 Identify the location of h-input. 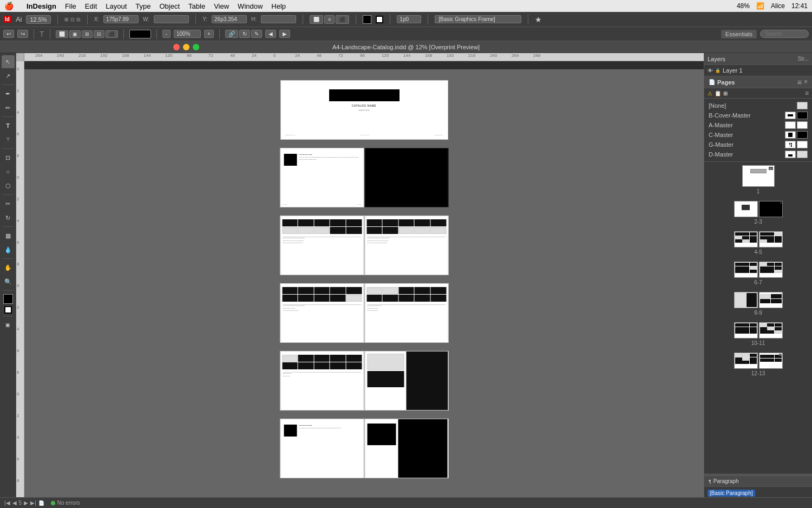
(278, 19).